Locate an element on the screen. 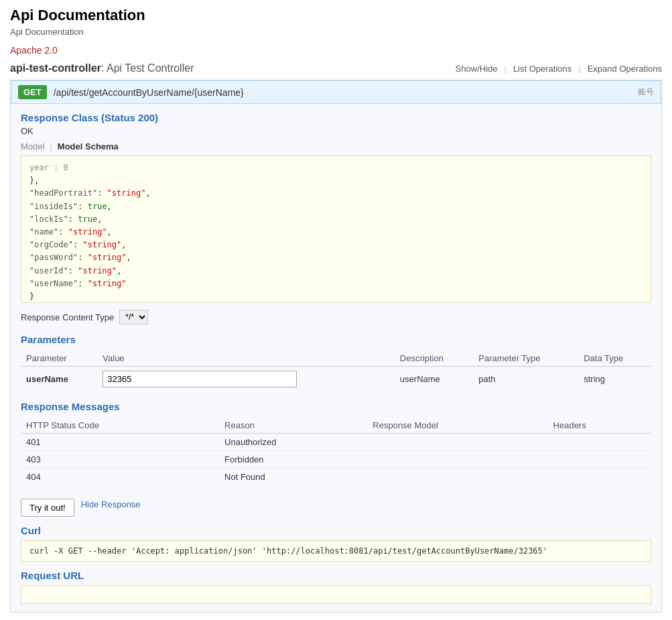 Image resolution: width=672 pixels, height=620 pixels. col-headers: Headers is located at coordinates (600, 426).